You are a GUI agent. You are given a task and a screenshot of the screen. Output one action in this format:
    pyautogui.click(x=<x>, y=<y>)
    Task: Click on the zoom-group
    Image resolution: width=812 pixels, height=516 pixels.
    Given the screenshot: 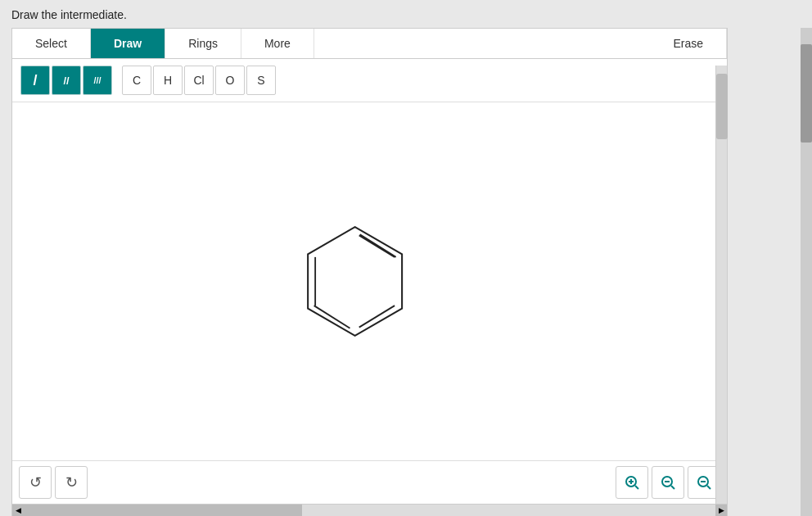 What is the action you would take?
    pyautogui.click(x=668, y=482)
    